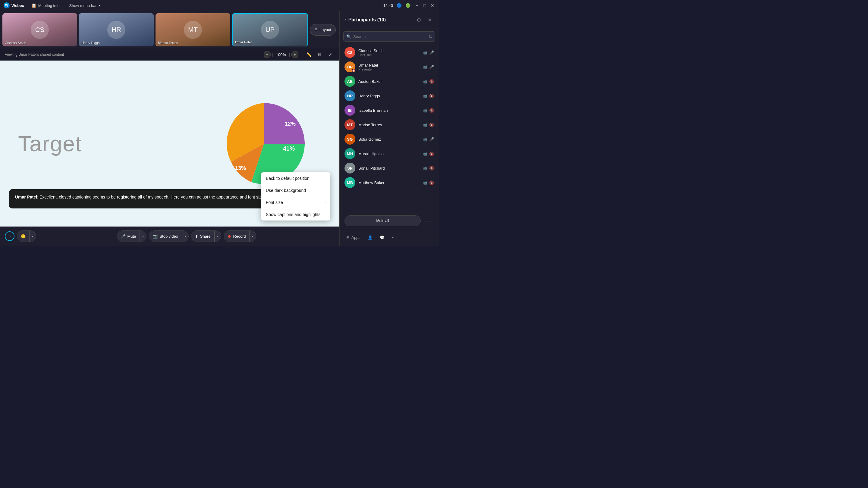 The width and height of the screenshot is (868, 488). I want to click on share-combo-btn: ⬆ Share ▾, so click(206, 236).